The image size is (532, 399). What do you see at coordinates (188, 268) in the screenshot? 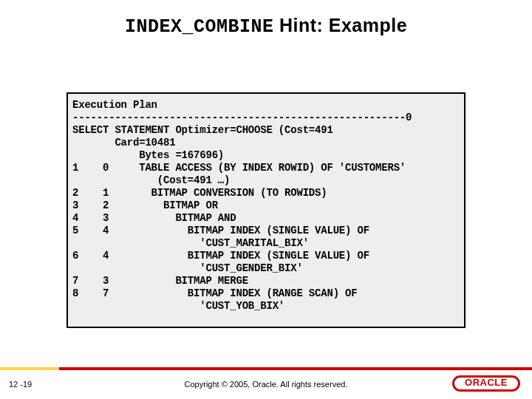
I see `plan-line: 'CUST_GENDER_BIX'` at bounding box center [188, 268].